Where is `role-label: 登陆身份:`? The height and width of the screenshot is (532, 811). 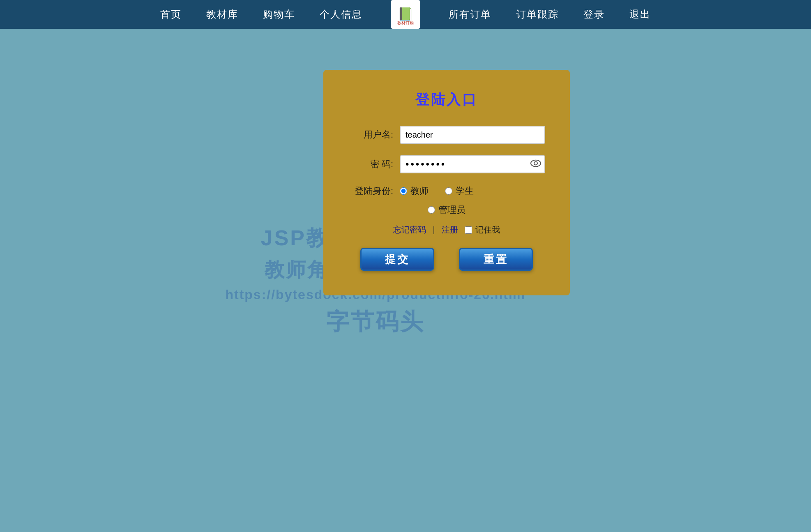
role-label: 登陆身份: is located at coordinates (371, 191).